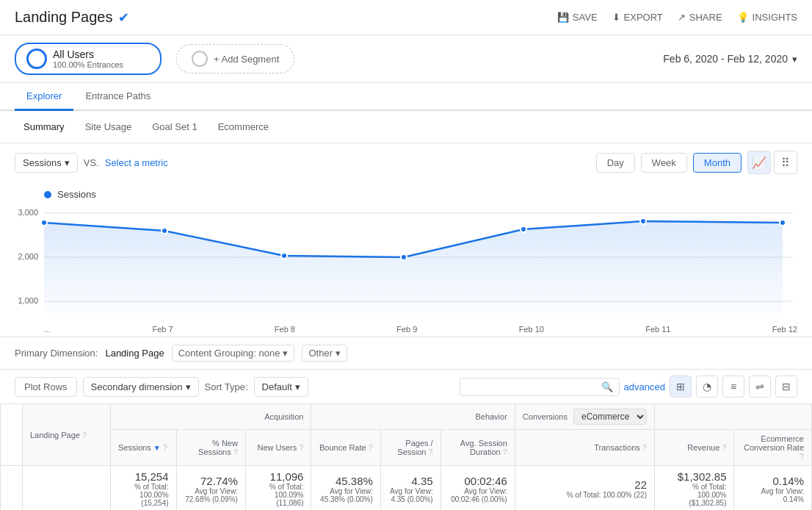  I want to click on content-grouping-chevron: ▾, so click(285, 353).